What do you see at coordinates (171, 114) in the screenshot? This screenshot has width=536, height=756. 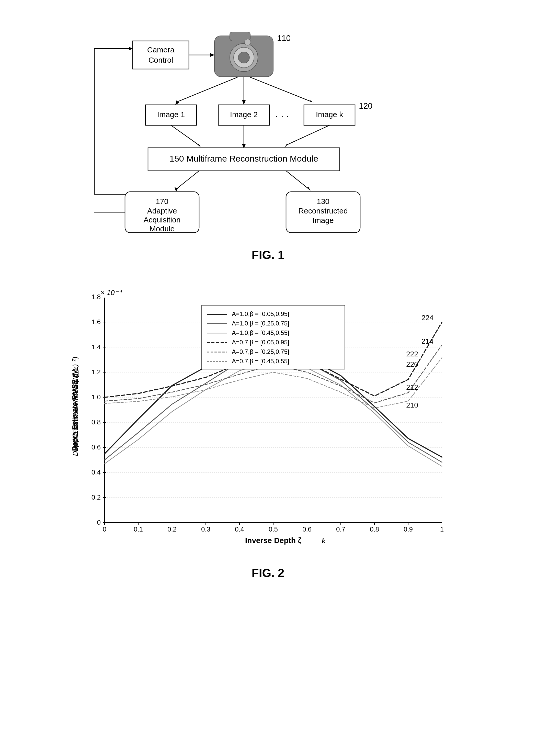 I see `svg-text: Image 1` at bounding box center [171, 114].